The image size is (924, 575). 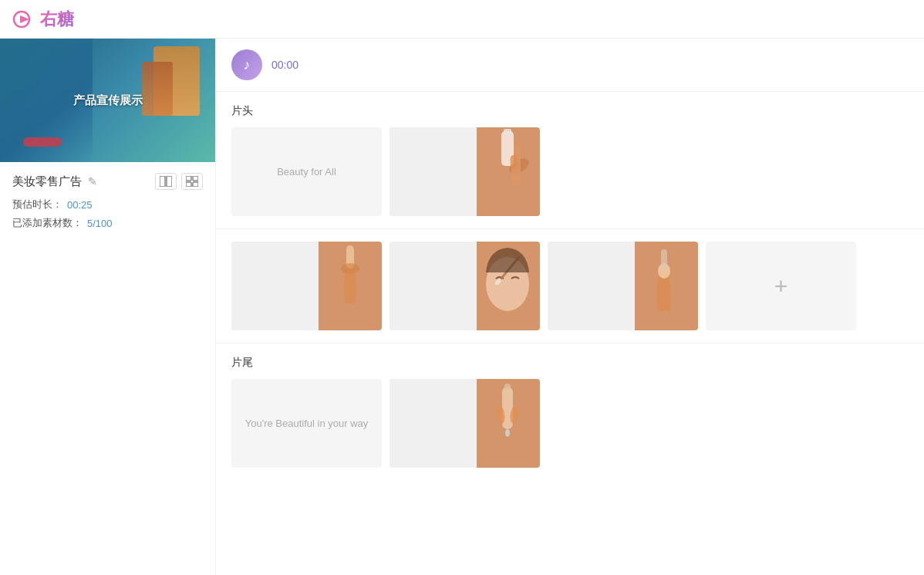 I want to click on sidebar-title-row: 美妆零售广告 ✎, so click(x=108, y=181).